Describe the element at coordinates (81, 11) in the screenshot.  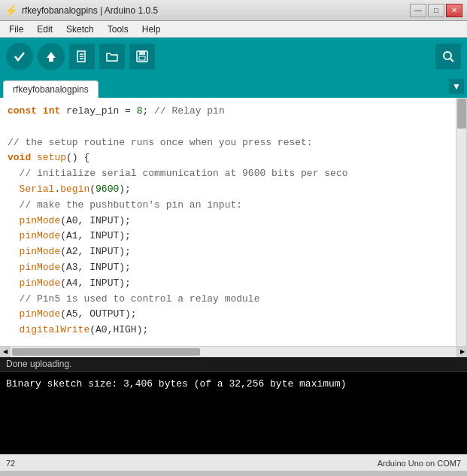
I see `title-bar-left: ⚡ rfkeyfobanalogpins | Arduino 1.0.5` at that location.